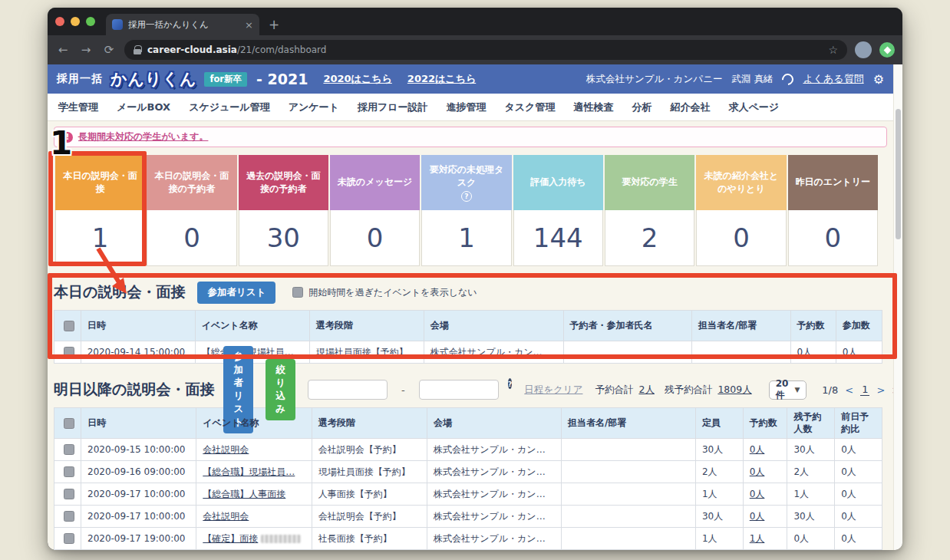  Describe the element at coordinates (811, 473) in the screenshot. I see `table-cell: 2人` at that location.